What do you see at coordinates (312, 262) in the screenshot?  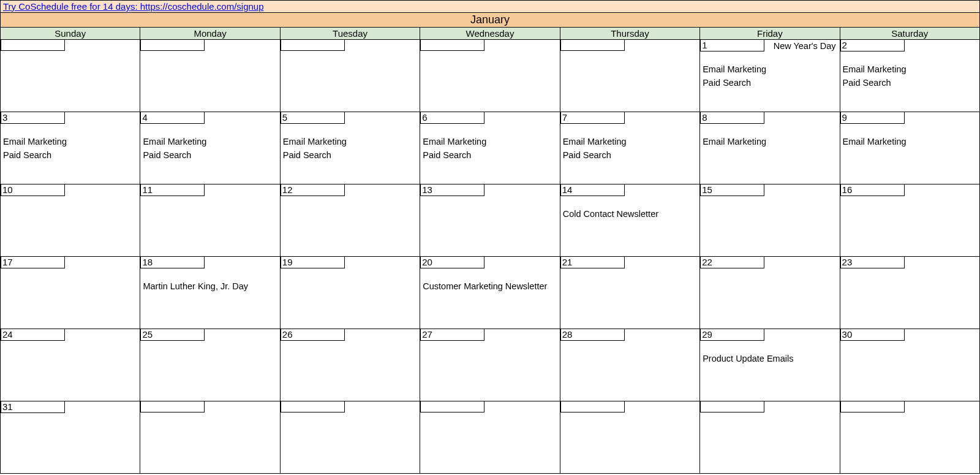 I see `date-number: 19` at bounding box center [312, 262].